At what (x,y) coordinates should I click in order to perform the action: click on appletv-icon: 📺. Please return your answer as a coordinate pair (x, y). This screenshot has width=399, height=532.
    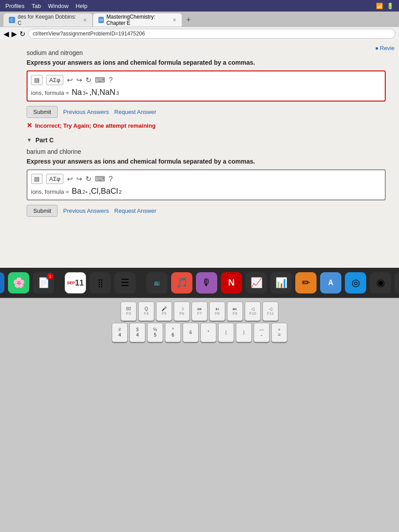
    Looking at the image, I should click on (157, 283).